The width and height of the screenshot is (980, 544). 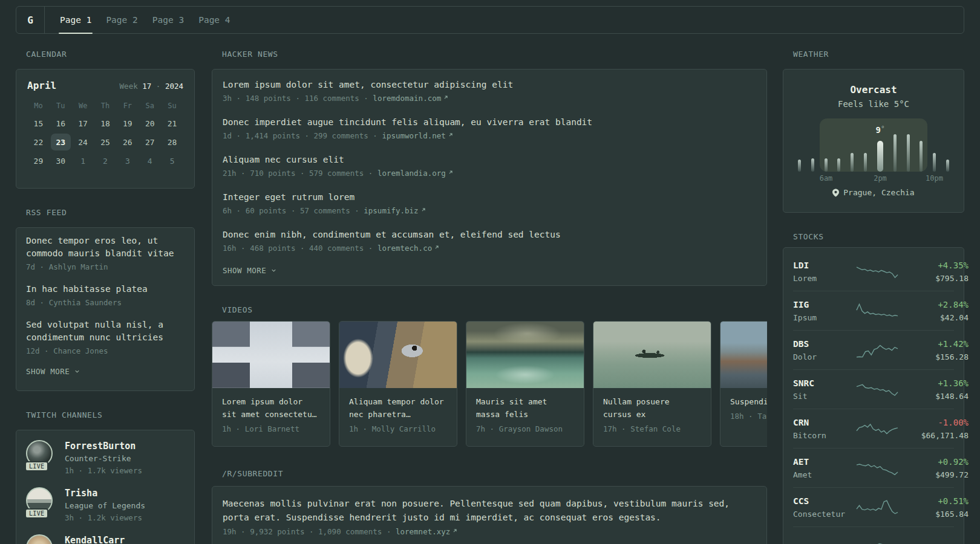 What do you see at coordinates (172, 123) in the screenshot?
I see `calendar-day: 21` at bounding box center [172, 123].